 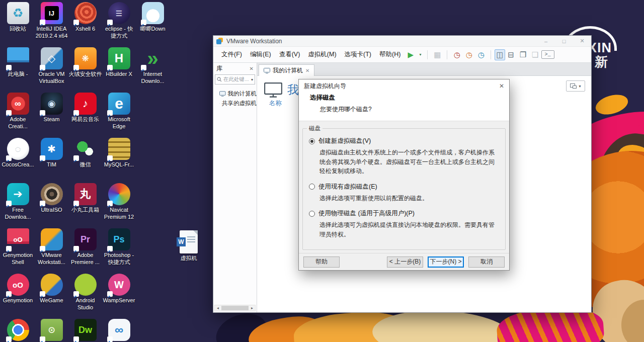 What do you see at coordinates (119, 251) in the screenshot?
I see `desktop-icon: Ps Photoshop - 快捷方式` at bounding box center [119, 251].